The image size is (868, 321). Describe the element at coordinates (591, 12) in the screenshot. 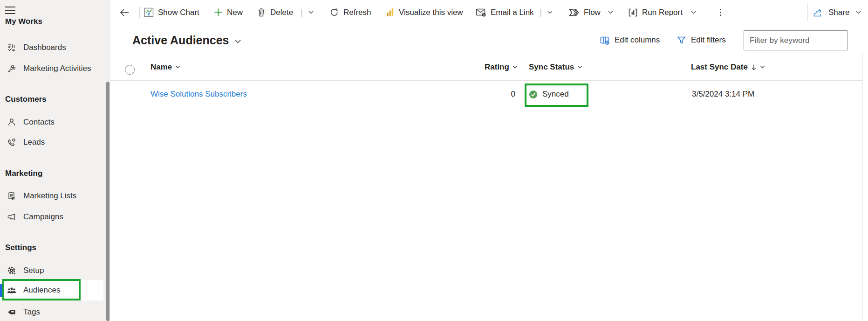

I see `flow-button: Flow` at that location.